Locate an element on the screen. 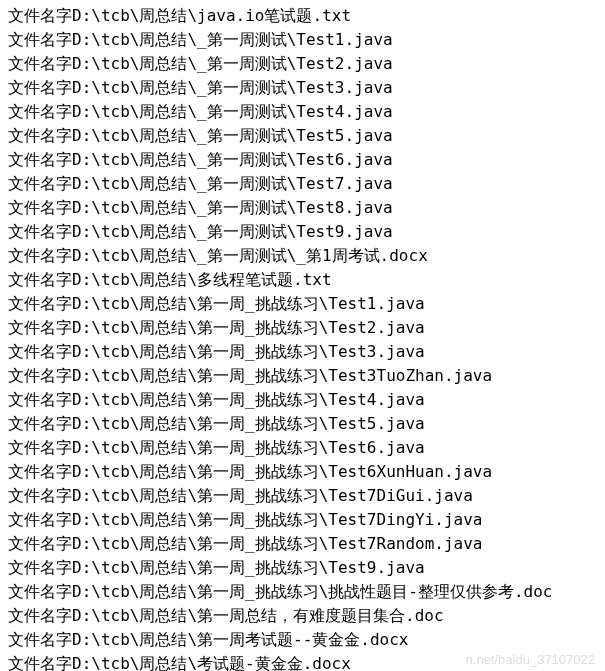 The height and width of the screenshot is (671, 605). output-line: 文件名字D:\tcb\周总结\_第一周测试\Test7.java is located at coordinates (302, 184).